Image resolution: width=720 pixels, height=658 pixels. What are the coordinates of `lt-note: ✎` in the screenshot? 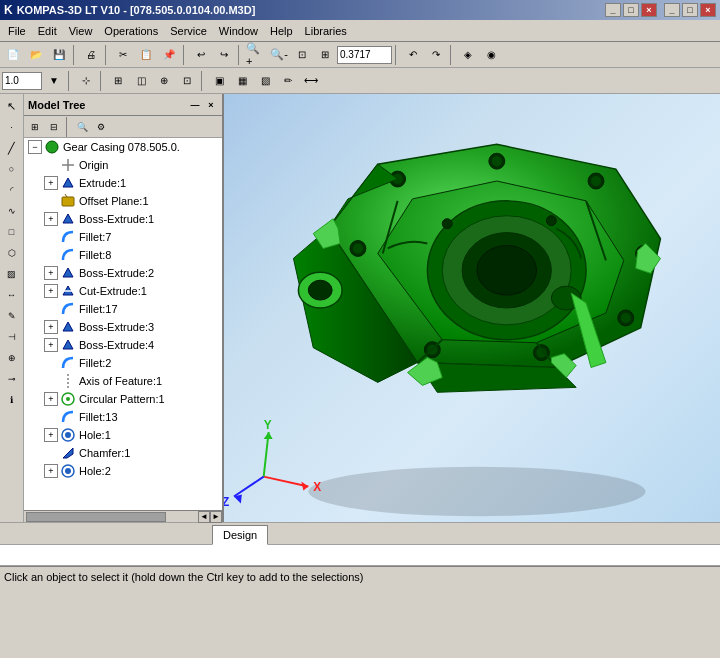 It's located at (12, 316).